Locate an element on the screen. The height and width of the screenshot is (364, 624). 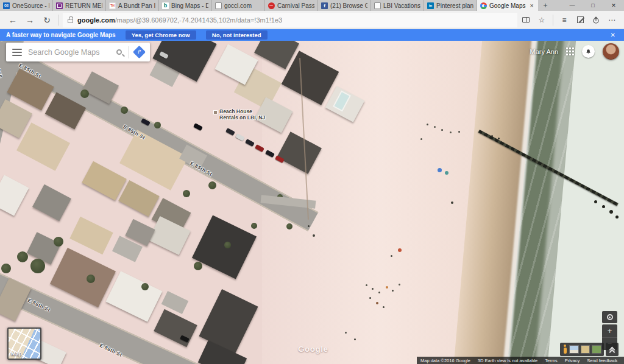
earth-view-notice: 3D Earth view is not available is located at coordinates (508, 360).